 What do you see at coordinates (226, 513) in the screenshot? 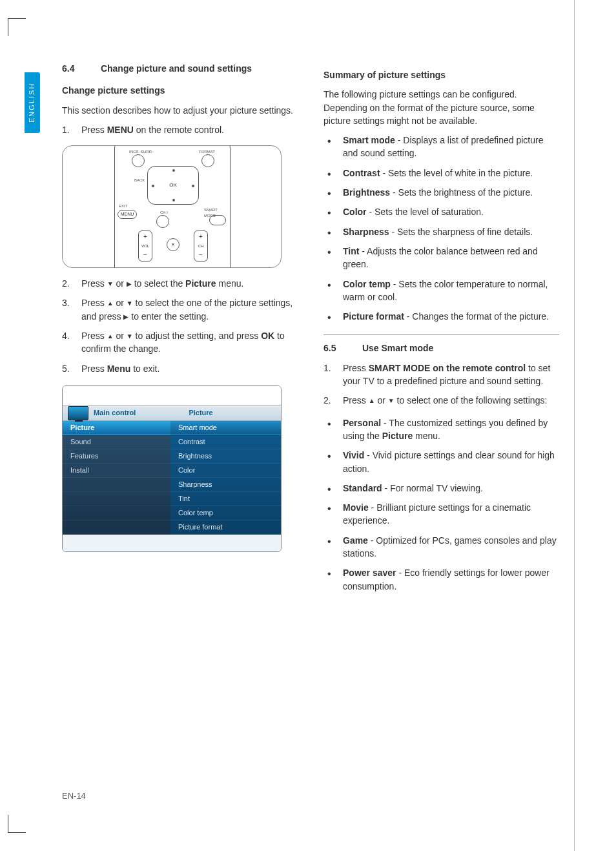
I see `osd-right-item: Color temp` at bounding box center [226, 513].